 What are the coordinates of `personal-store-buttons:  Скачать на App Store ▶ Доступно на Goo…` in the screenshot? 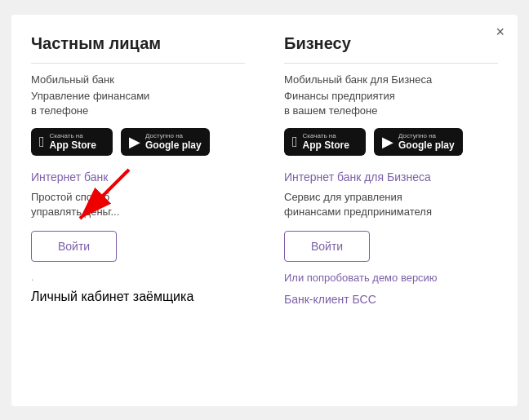 It's located at (138, 142).